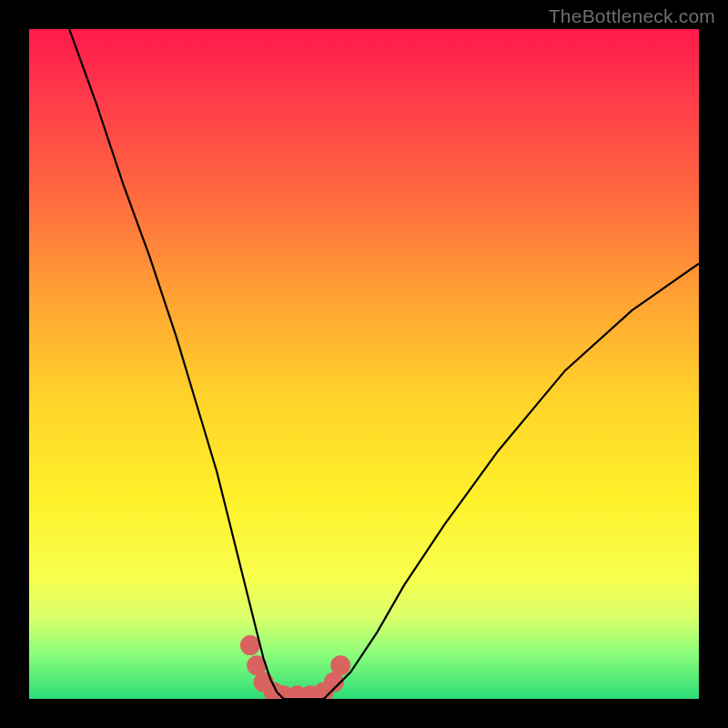 Image resolution: width=728 pixels, height=728 pixels. I want to click on watermark-text: TheBottleneck.com, so click(632, 16).